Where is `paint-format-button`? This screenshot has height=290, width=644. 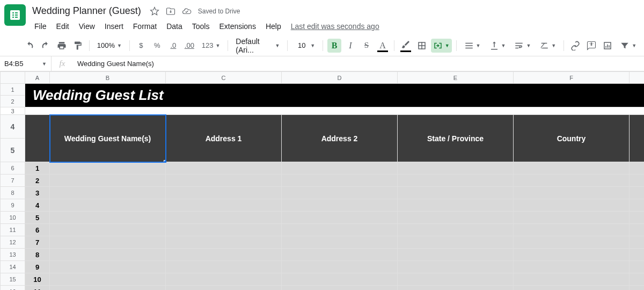 paint-format-button is located at coordinates (78, 46).